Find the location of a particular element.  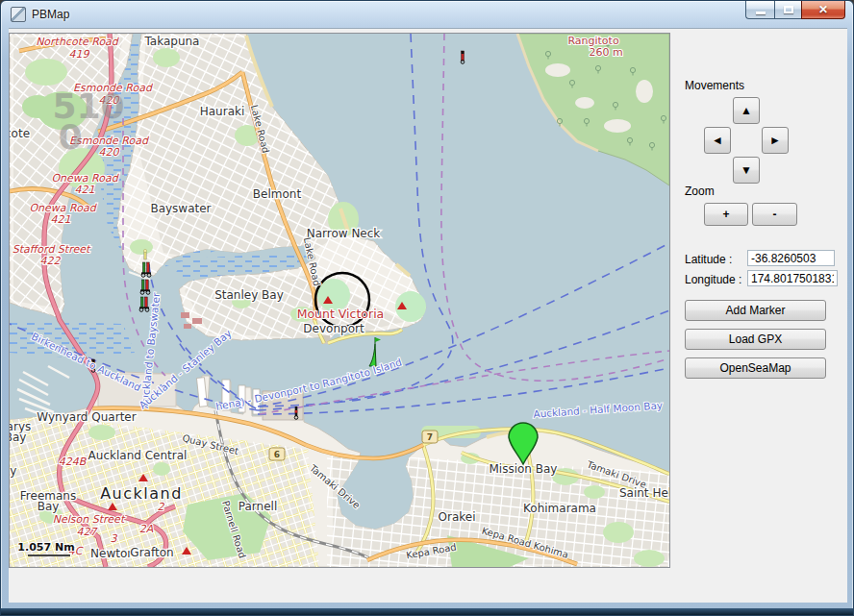

zoom-out-button: - is located at coordinates (775, 214).